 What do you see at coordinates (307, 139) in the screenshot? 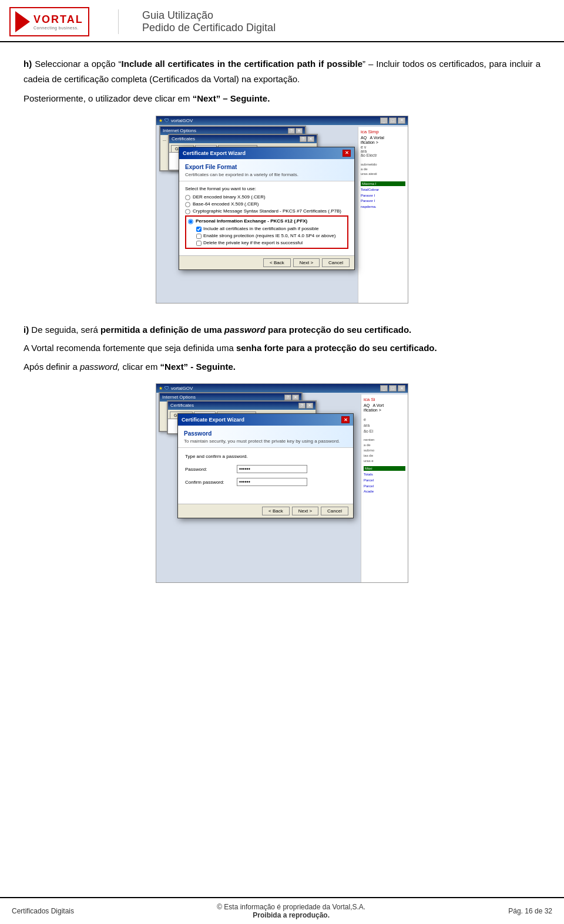
I see `cert-btns: ? ✕` at bounding box center [307, 139].